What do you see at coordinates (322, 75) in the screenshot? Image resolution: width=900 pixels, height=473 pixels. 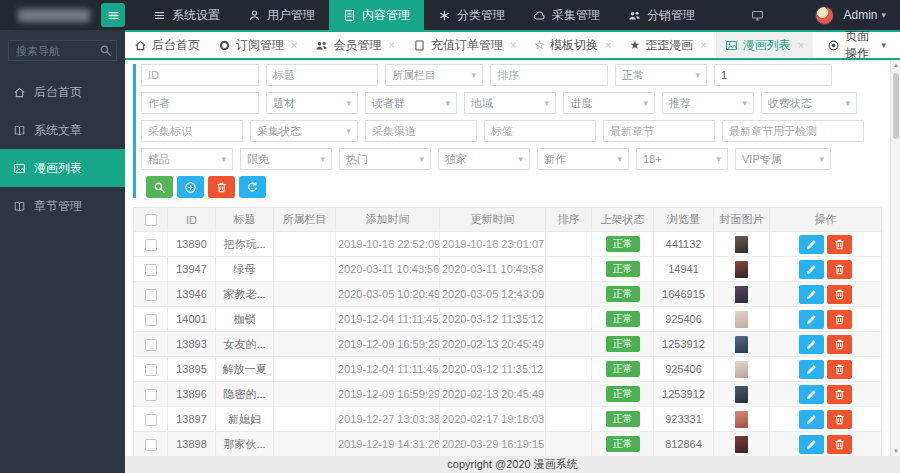 I see `filter-title-input` at bounding box center [322, 75].